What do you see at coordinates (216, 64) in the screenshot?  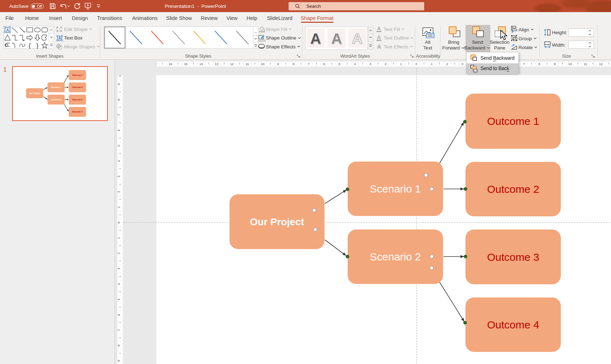 I see `svg-text: 13` at bounding box center [216, 64].